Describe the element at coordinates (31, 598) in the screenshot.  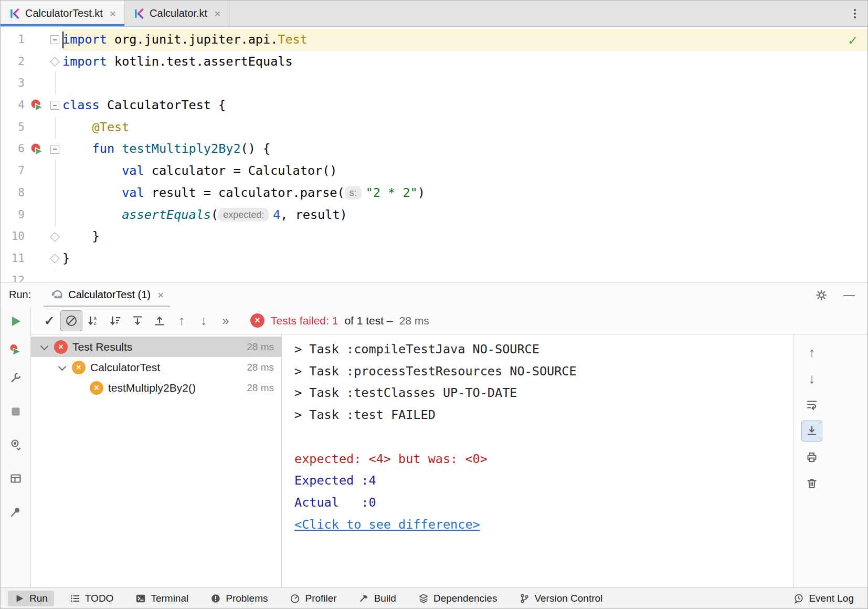
I see `toolbar-item-run: Run` at that location.